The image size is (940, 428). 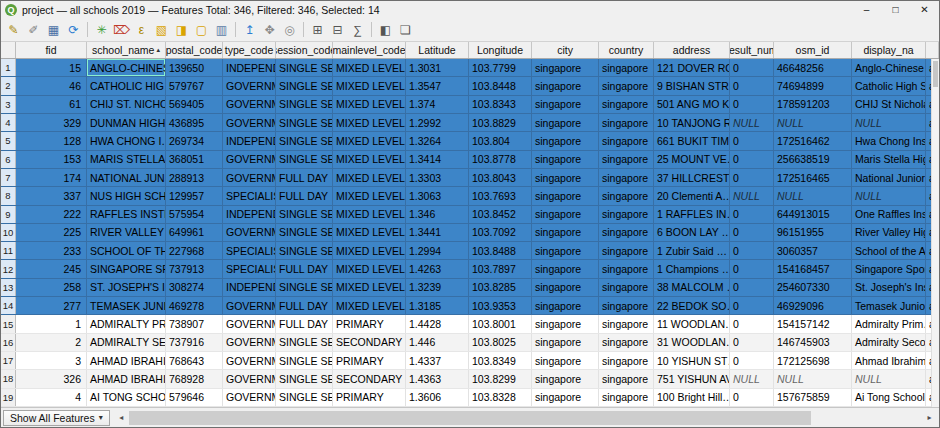 What do you see at coordinates (500, 50) in the screenshot?
I see `column-header-Longitude: Longitude` at bounding box center [500, 50].